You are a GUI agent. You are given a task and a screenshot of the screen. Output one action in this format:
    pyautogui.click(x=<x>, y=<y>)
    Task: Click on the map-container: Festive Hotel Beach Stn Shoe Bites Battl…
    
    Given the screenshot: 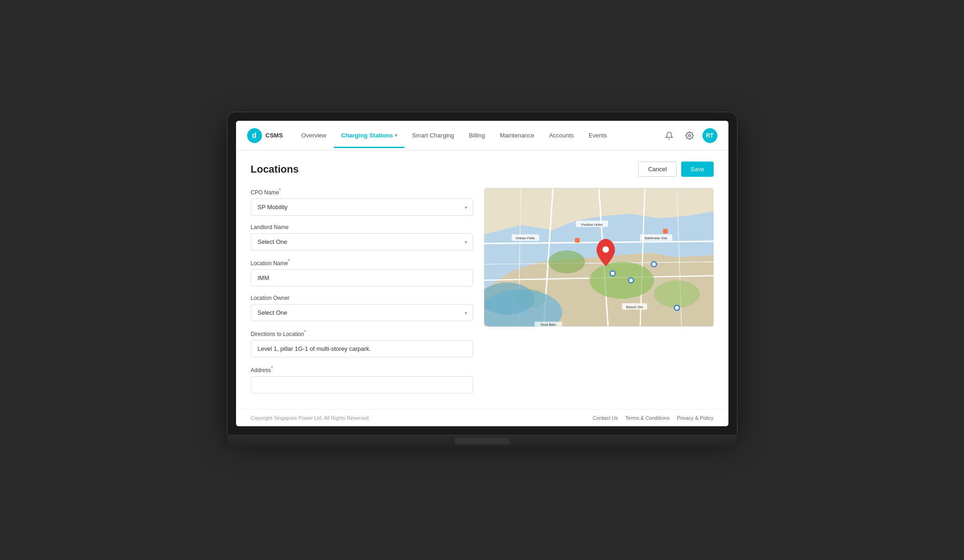 What is the action you would take?
    pyautogui.click(x=599, y=257)
    